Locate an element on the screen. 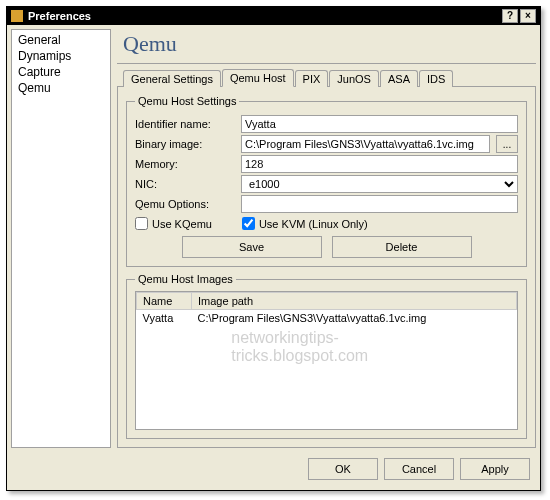 The image size is (550, 500). nic-label: NIC: is located at coordinates (185, 184).